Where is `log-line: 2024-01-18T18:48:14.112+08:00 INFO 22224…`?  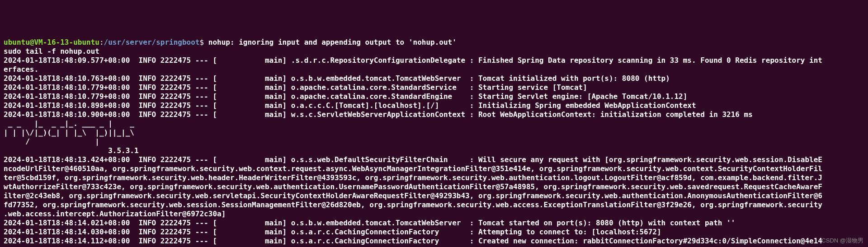 log-line: 2024-01-18T18:48:14.112+08:00 INFO 22224… is located at coordinates (413, 241).